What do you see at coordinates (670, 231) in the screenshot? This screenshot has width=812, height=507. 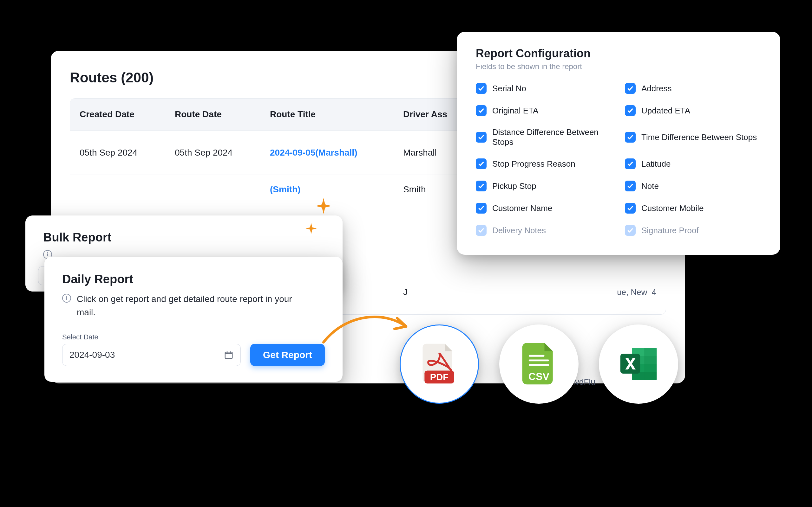 I see `config-field-label: Signature Proof` at bounding box center [670, 231].